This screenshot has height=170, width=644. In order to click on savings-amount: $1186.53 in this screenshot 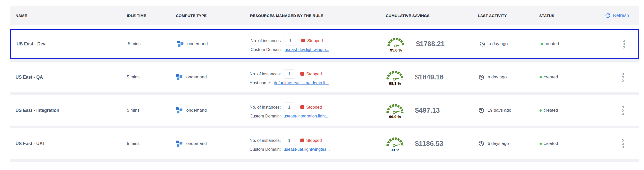, I will do `click(429, 144)`.